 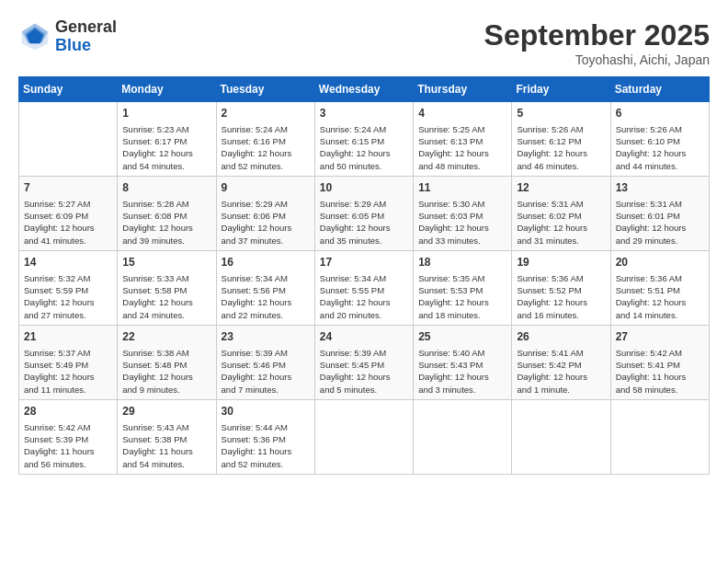 What do you see at coordinates (561, 114) in the screenshot?
I see `day-number: 5` at bounding box center [561, 114].